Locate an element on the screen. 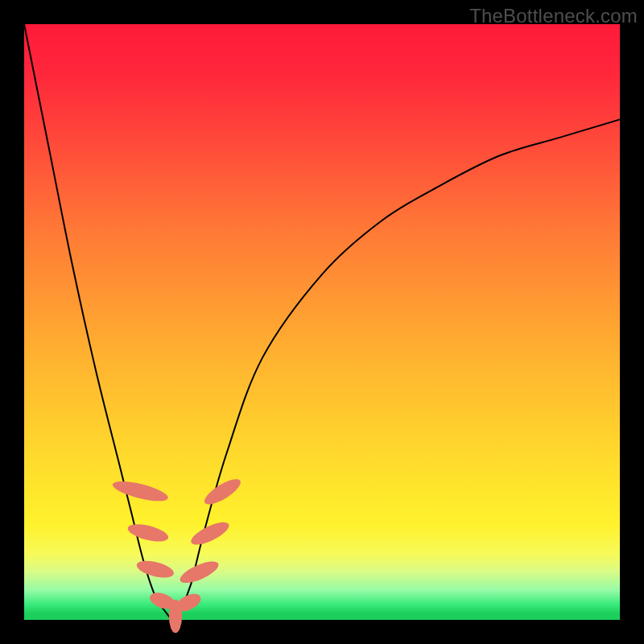 The image size is (644, 644). curve-markers is located at coordinates (177, 554).